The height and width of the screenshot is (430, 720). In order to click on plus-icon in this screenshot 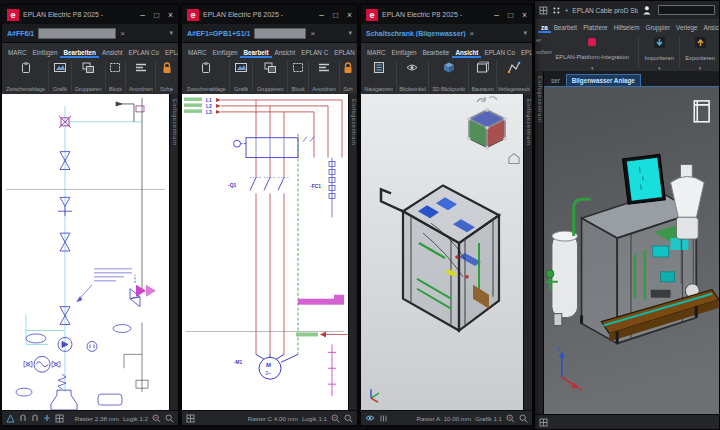, I will do `click(47, 418)`.